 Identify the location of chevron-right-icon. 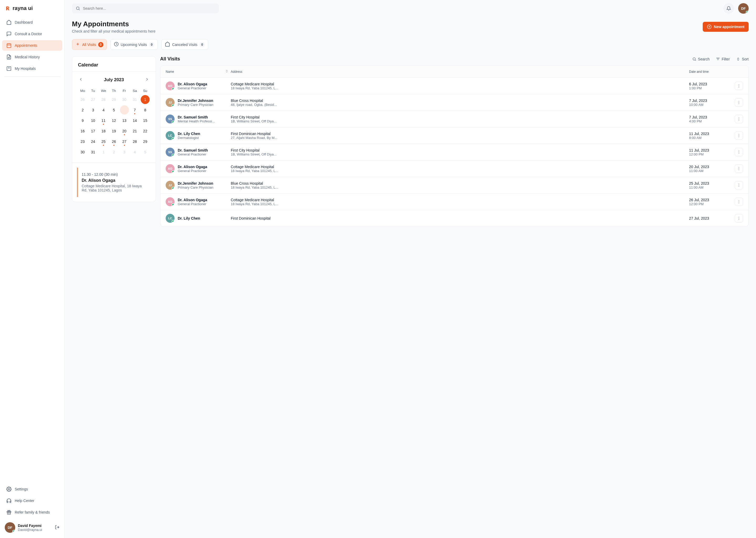
(147, 80).